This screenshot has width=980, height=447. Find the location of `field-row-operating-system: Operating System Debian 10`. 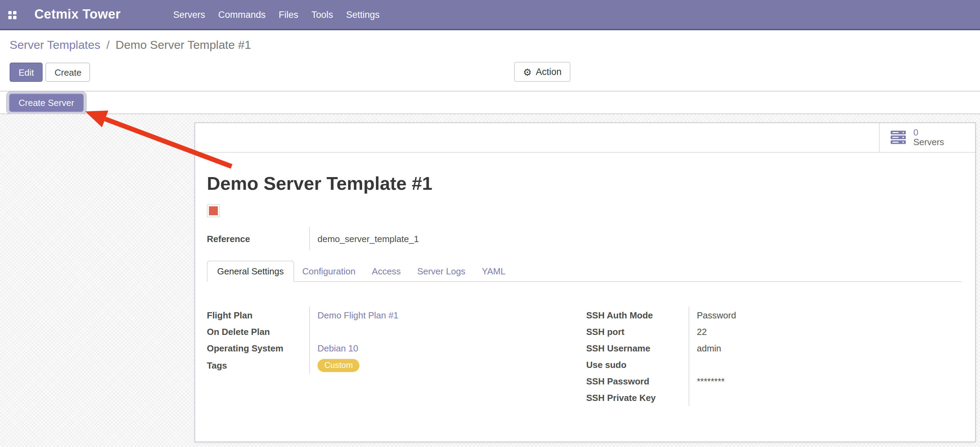

field-row-operating-system: Operating System Debian 10 is located at coordinates (393, 348).